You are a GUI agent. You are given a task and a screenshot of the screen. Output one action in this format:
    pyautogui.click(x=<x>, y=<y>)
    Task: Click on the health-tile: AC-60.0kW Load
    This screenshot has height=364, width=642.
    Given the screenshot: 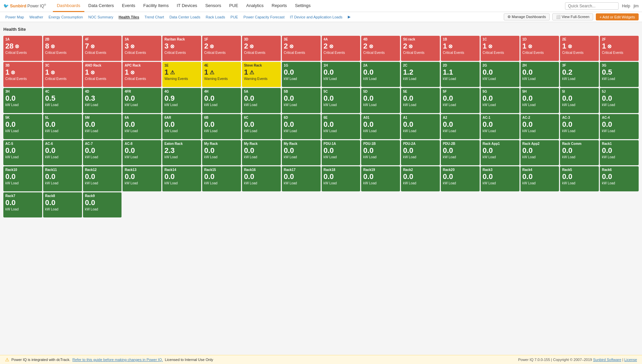 What is the action you would take?
    pyautogui.click(x=63, y=153)
    